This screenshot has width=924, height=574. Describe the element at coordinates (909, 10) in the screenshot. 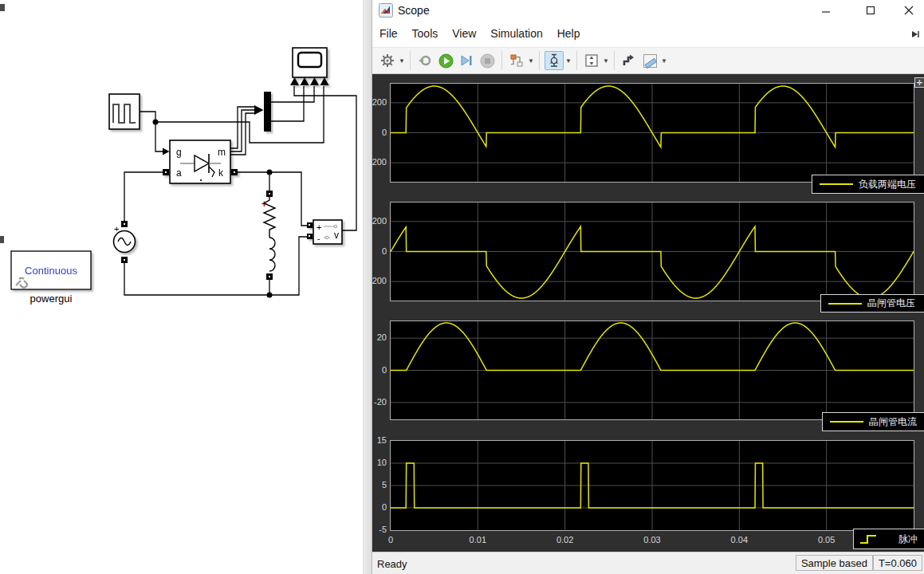

I see `close-button` at that location.